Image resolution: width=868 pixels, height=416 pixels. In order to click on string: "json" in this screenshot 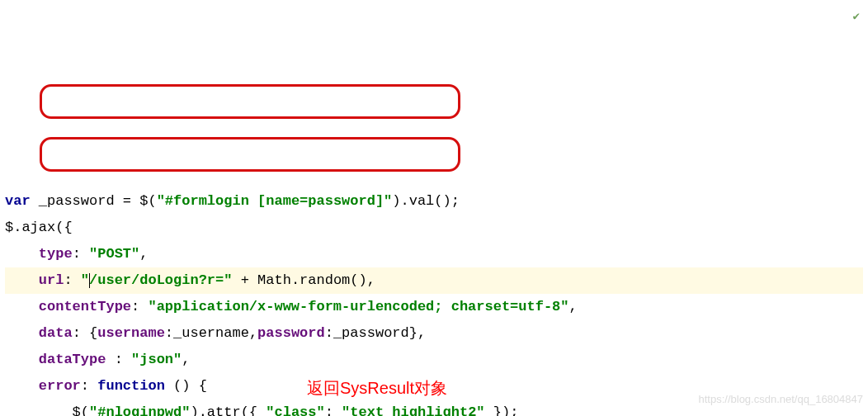, I will do `click(157, 360)`.